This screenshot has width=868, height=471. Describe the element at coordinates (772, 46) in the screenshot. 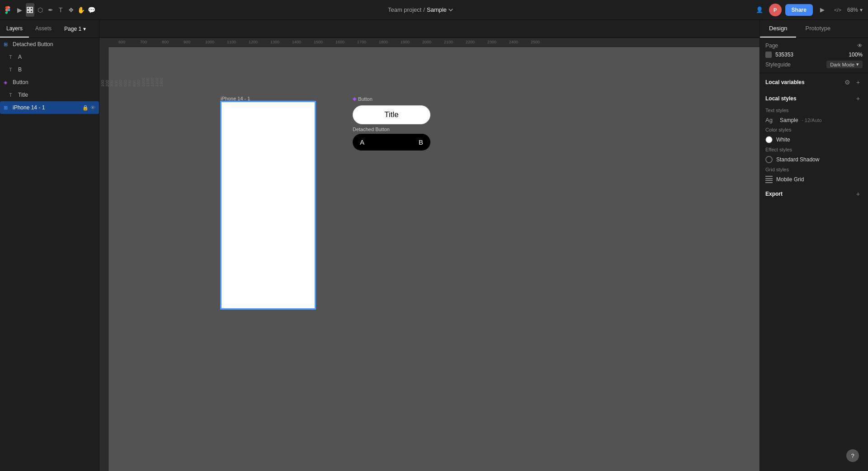

I see `page-label: Page` at that location.